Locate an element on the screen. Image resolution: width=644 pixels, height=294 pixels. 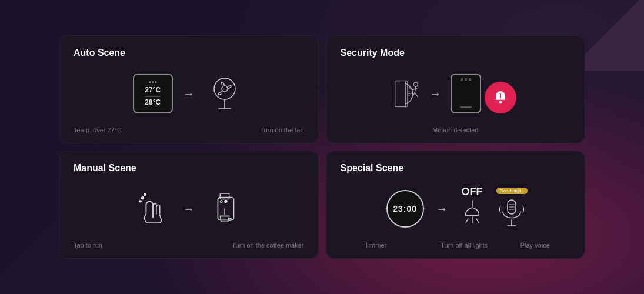
special-scene-content: 23:00 → OFF is located at coordinates (456, 209).